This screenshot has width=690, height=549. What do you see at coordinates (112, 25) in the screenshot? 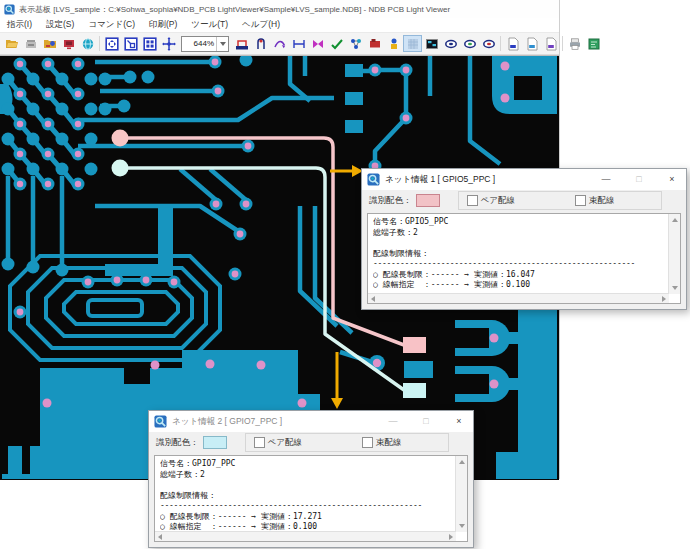
I see `menu-command: コマンド(C)` at bounding box center [112, 25].